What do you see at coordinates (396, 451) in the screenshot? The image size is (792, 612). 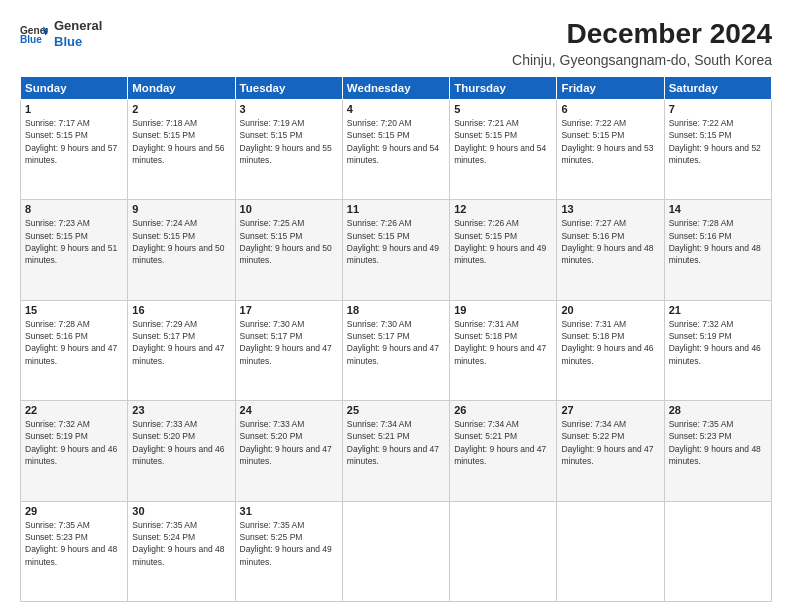 I see `table-row: 25 Sunrise: 7:34 AM Sunset: 5:21 PM Dayl…` at bounding box center [396, 451].